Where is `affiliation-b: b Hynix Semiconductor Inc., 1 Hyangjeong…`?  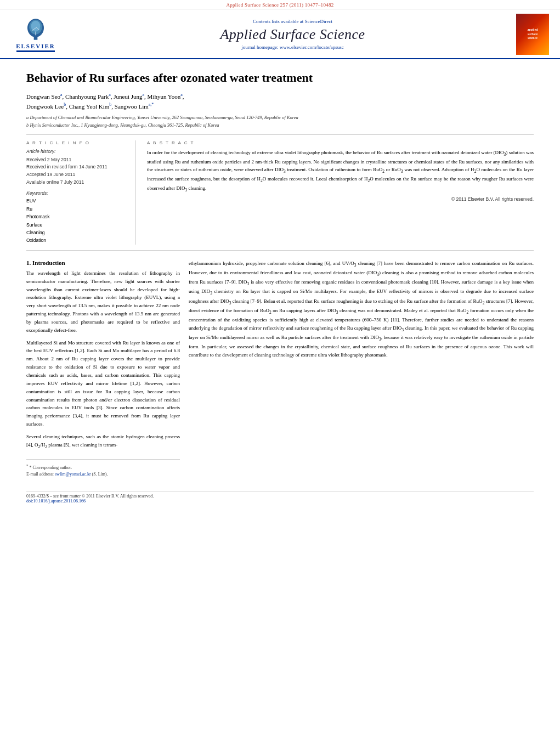 affiliation-b: b Hynix Semiconductor Inc., 1 Hyangjeong… is located at coordinates (280, 126).